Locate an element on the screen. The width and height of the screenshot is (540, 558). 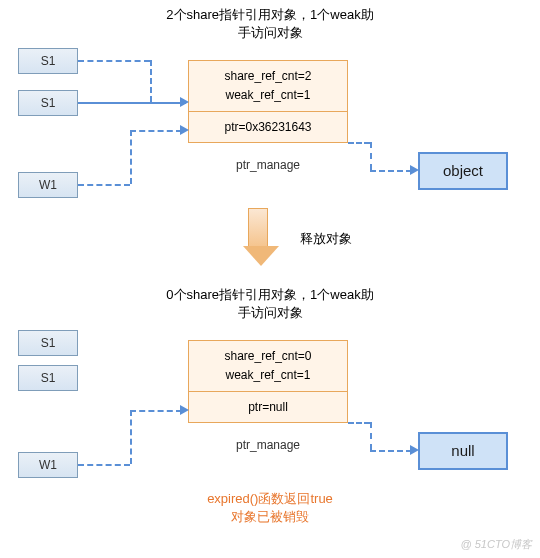
arrow-bobj-h2 is located at coordinates (391, 451).